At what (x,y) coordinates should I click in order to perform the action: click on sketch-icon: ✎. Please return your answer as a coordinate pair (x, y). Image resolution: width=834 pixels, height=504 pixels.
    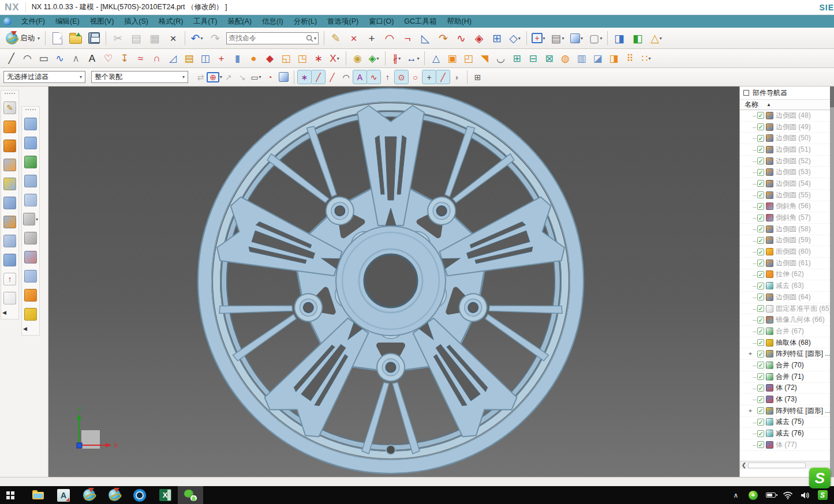
    Looking at the image, I should click on (10, 108).